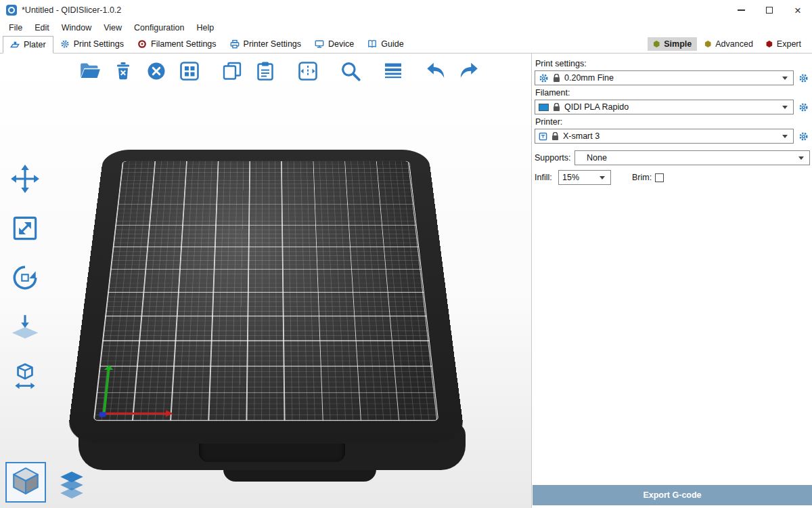  What do you see at coordinates (265, 71) in the screenshot?
I see `paste-button` at bounding box center [265, 71].